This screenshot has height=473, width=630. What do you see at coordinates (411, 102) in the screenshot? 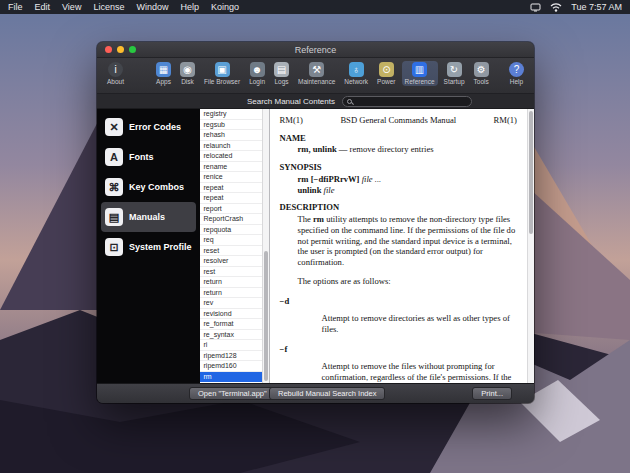
I see `manual-search-input` at bounding box center [411, 102].